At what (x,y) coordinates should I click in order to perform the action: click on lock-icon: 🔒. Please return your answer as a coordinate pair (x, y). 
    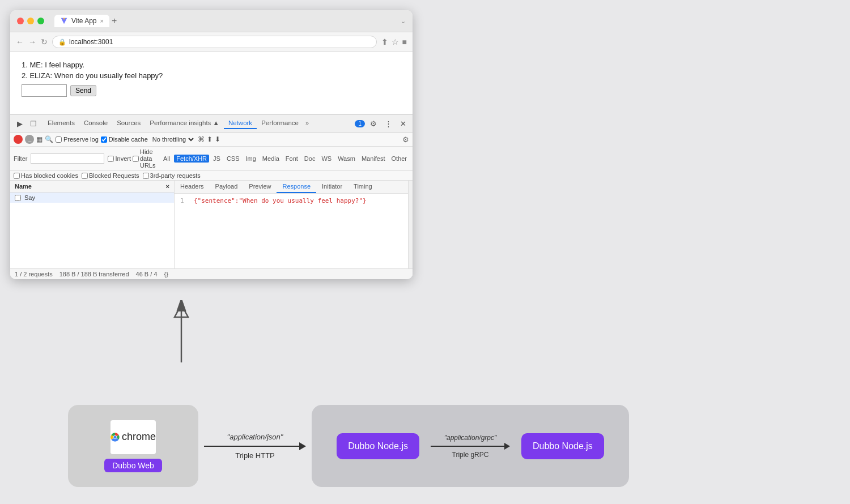
    Looking at the image, I should click on (62, 42).